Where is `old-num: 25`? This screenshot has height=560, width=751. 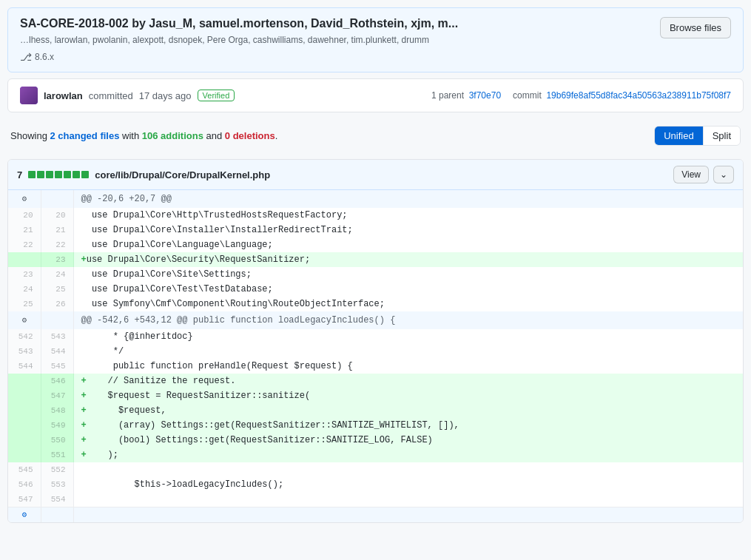
old-num: 25 is located at coordinates (24, 304).